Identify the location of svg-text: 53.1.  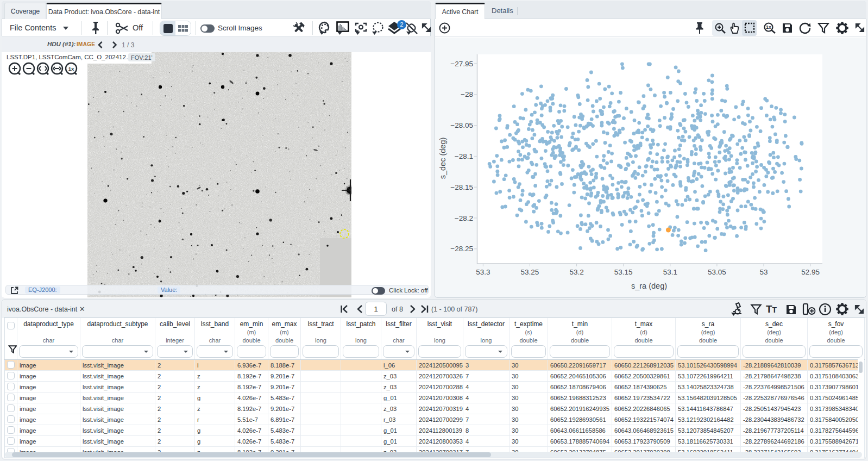
(670, 272).